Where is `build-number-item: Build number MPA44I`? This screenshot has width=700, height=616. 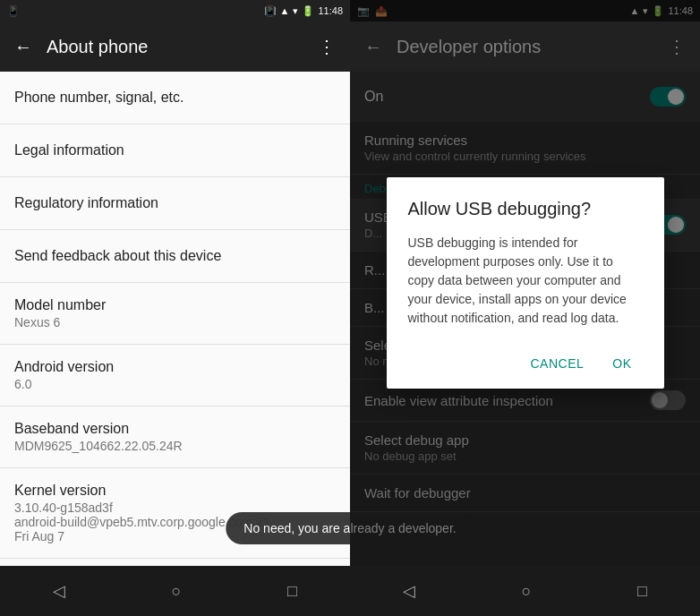 build-number-item: Build number MPA44I is located at coordinates (175, 562).